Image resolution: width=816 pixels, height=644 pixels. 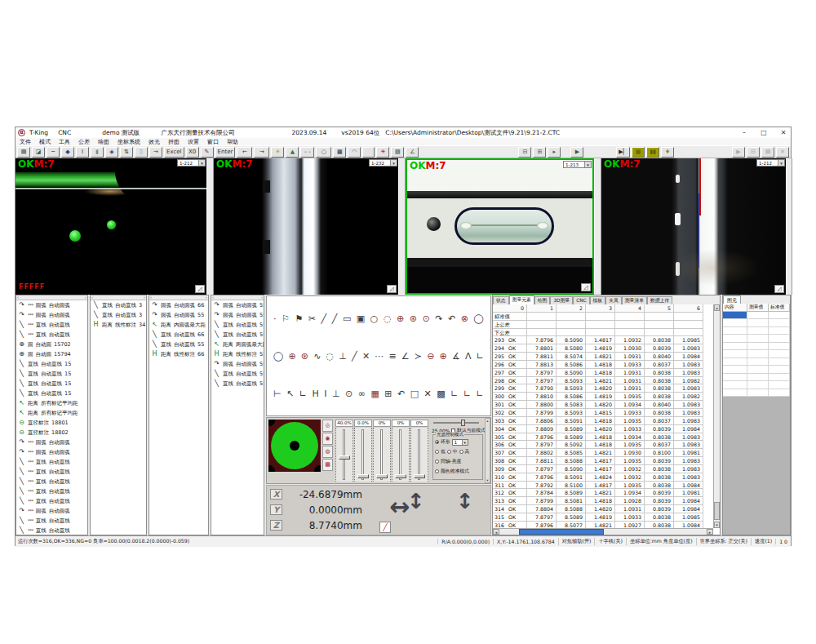 What do you see at coordinates (653, 152) in the screenshot?
I see `toolbar-button-pause: ▮▮` at bounding box center [653, 152].